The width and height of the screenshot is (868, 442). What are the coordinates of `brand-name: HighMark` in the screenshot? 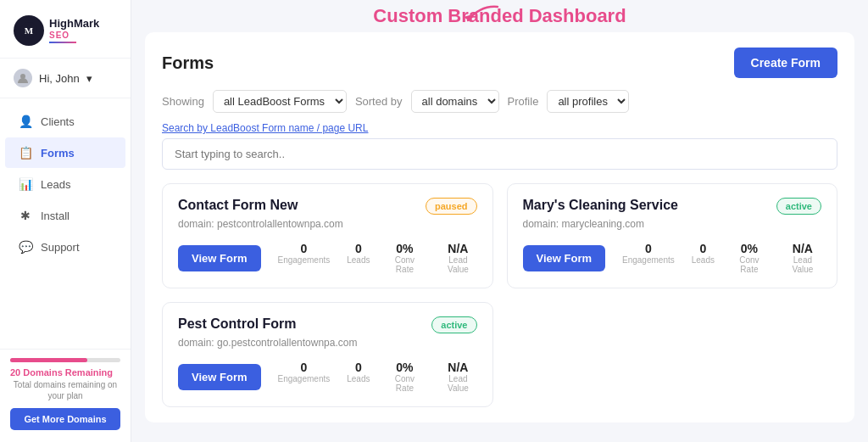 It's located at (75, 24).